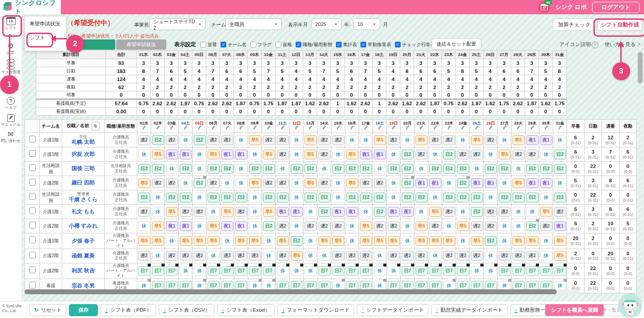 The width and height of the screenshot is (644, 318). Describe the element at coordinates (11, 48) in the screenshot. I see `sidebar-item-設定: ⚙設定` at that location.